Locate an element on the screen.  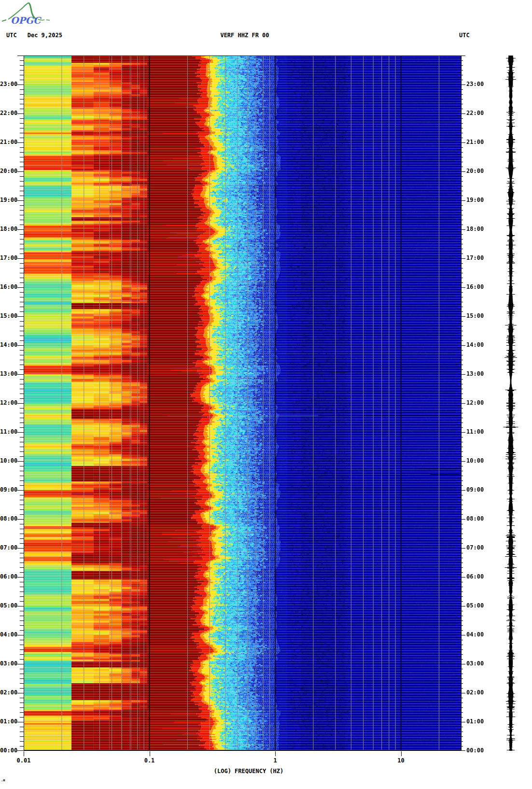
corner-mark: .m is located at coordinates (3, 780).